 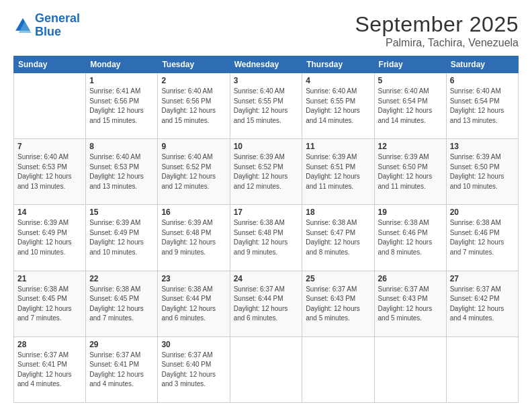 What do you see at coordinates (266, 304) in the screenshot?
I see `calendar-cell: 24Sunrise: 6:37 AM Sunset: 6:44 PM Dayli…` at bounding box center [266, 304].